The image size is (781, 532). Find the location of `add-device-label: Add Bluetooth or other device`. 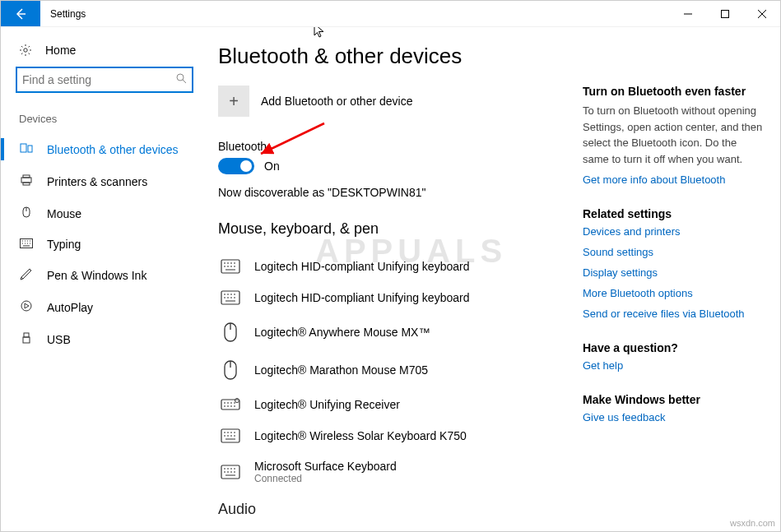

add-device-label: Add Bluetooth or other device is located at coordinates (337, 101).